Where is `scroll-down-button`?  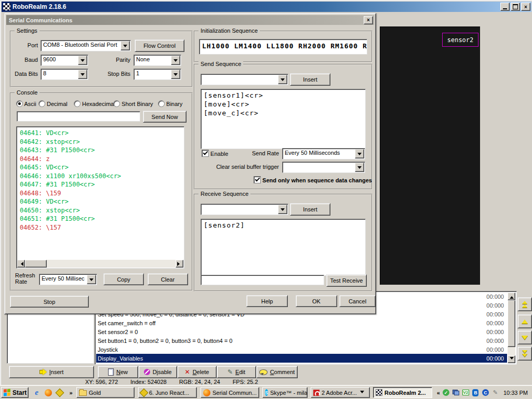 scroll-down-button is located at coordinates (511, 360).